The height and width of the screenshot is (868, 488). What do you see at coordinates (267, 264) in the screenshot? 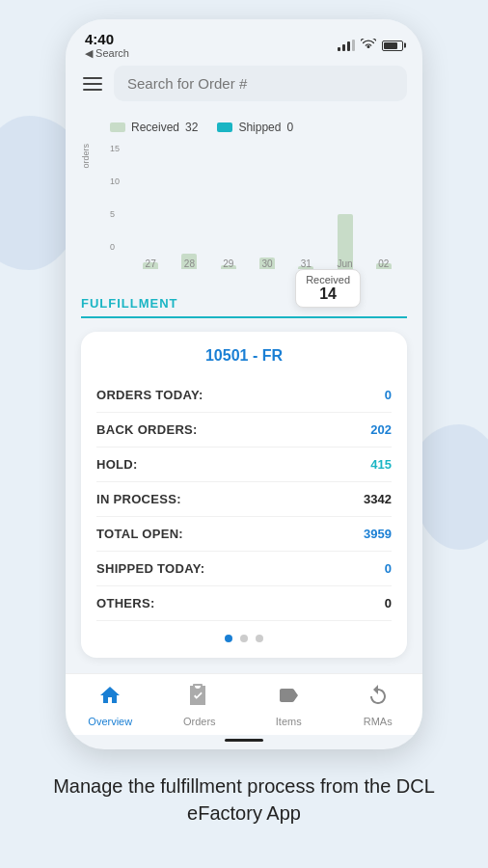
I see `x-label-30: 30` at bounding box center [267, 264].